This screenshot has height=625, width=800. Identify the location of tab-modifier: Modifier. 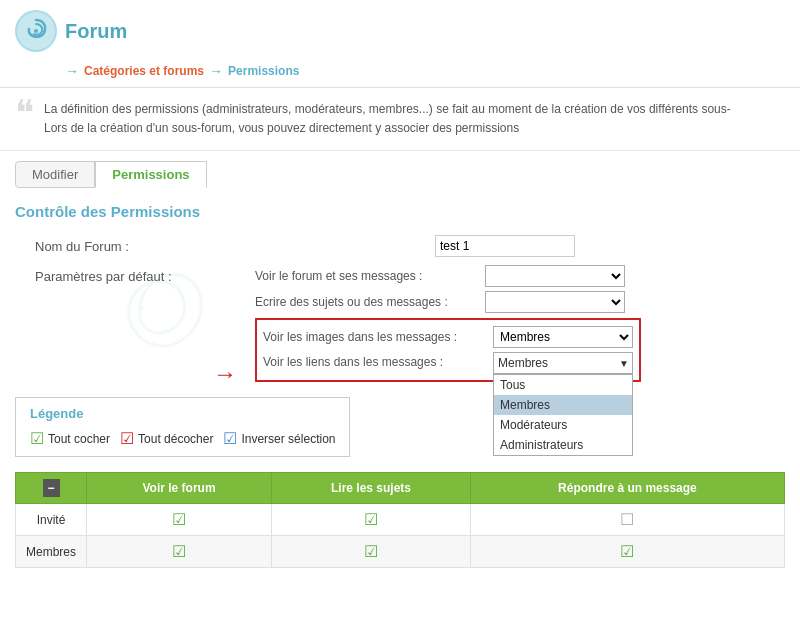
(55, 174).